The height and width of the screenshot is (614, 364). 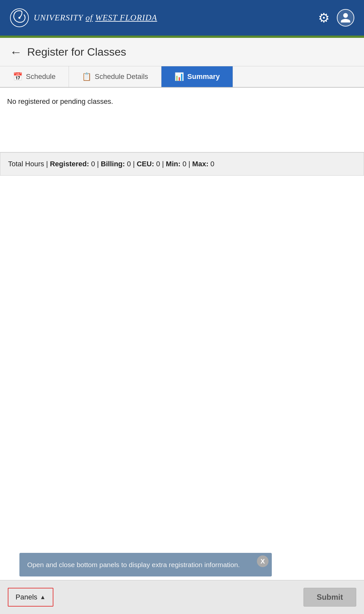 I want to click on panels-label: Panels, so click(x=27, y=597).